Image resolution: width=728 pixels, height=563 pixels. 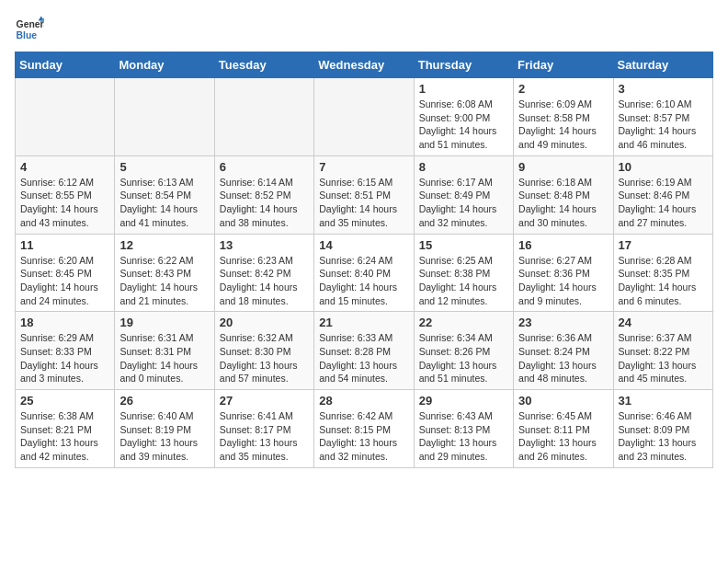 I want to click on calendar-day-2: 2Sunrise: 6:09 AM Sunset: 8:58 PM Daylig…, so click(x=563, y=118).